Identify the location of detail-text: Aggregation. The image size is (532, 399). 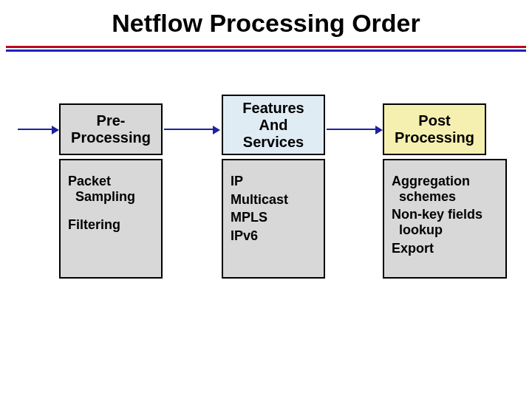
(445, 182).